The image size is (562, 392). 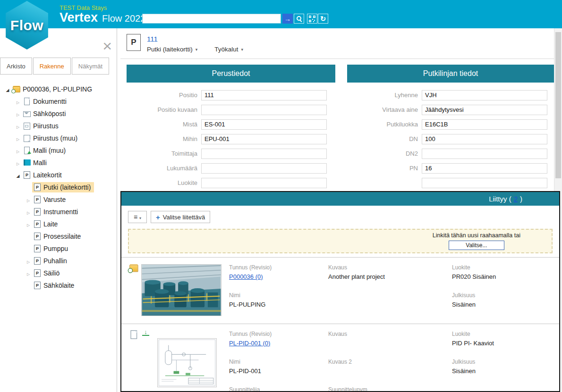 I want to click on form-row: Luokite, so click(x=231, y=183).